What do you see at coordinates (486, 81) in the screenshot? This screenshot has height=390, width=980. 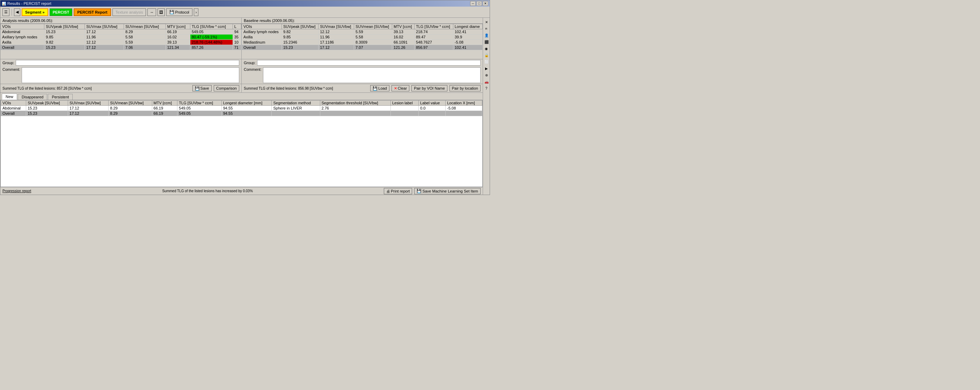 I see `sidebar-icon-10: 🚗` at bounding box center [486, 81].